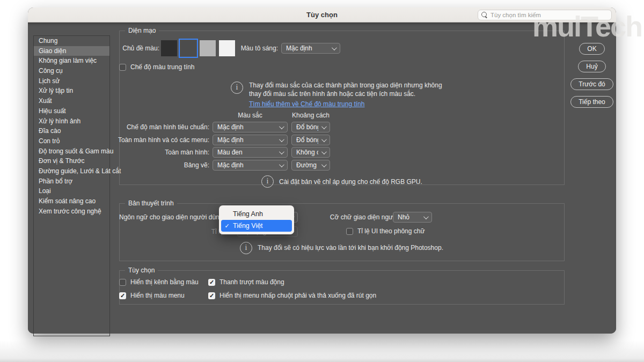  What do you see at coordinates (134, 48) in the screenshot?
I see `theme-color-label: Chủ đề màu:` at bounding box center [134, 48].